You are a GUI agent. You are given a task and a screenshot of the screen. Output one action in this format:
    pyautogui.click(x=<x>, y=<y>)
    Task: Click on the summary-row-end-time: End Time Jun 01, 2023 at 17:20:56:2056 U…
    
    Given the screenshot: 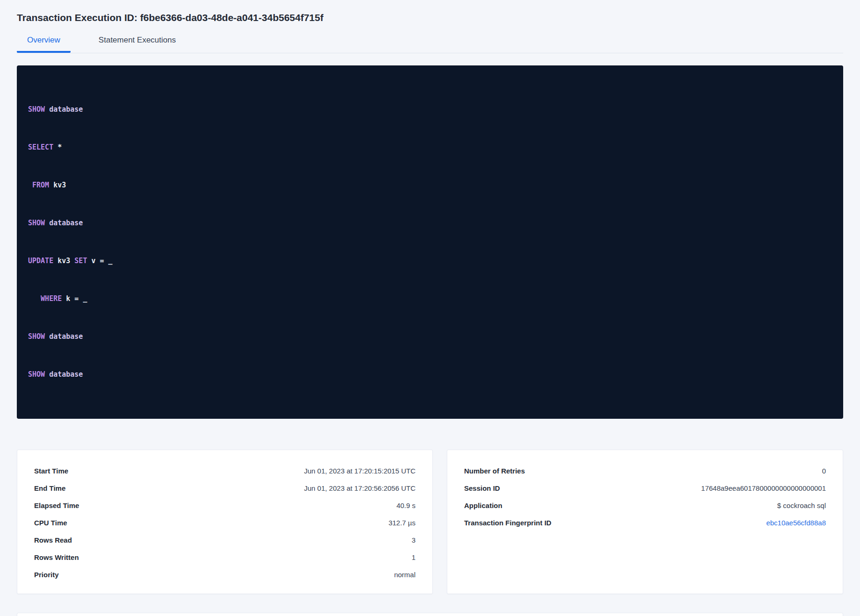 What is the action you would take?
    pyautogui.click(x=225, y=488)
    